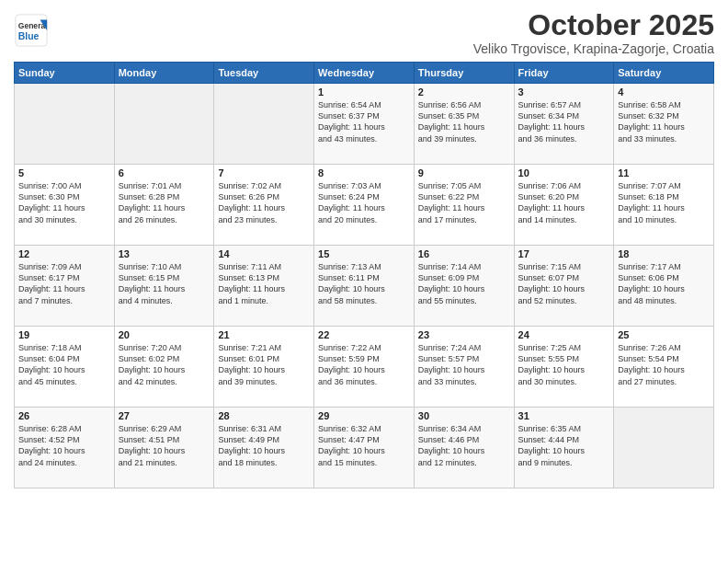 This screenshot has height=563, width=728. Describe the element at coordinates (464, 445) in the screenshot. I see `day-info: Sunrise: 6:34 AM Sunset: 4:46 PM Dayligh…` at that location.